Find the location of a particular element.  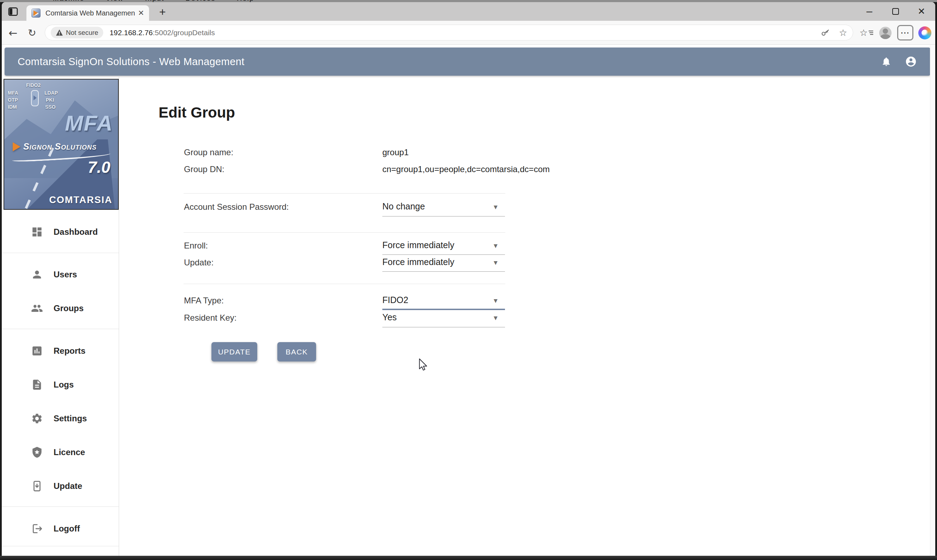

resident-key-select: Yes is located at coordinates (390, 317).